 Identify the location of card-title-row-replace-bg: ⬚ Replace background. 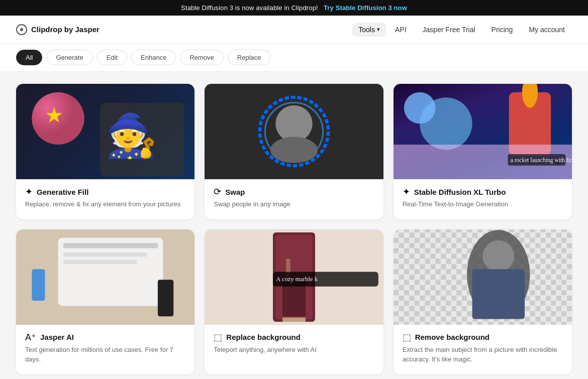
(293, 337).